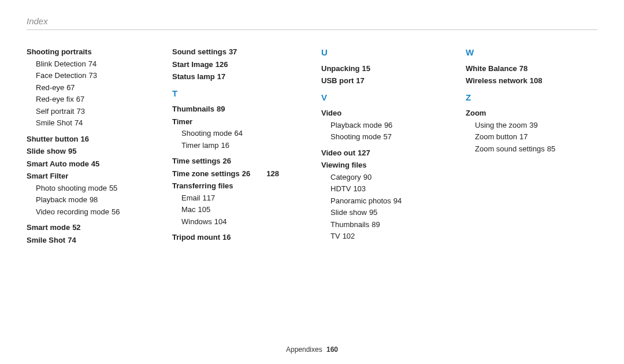 This screenshot has width=624, height=364. What do you see at coordinates (312, 30) in the screenshot?
I see `header-divider` at bounding box center [312, 30].